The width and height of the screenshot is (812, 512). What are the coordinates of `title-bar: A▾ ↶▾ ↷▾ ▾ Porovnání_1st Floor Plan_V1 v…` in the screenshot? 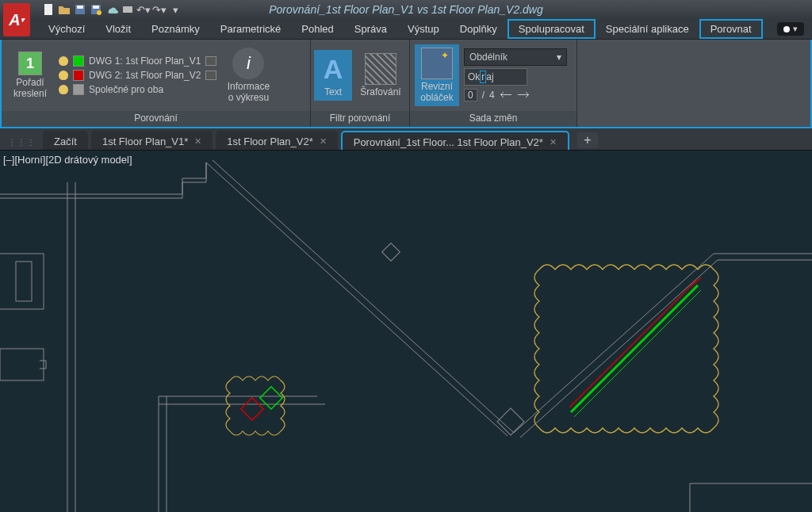 It's located at (406, 10).